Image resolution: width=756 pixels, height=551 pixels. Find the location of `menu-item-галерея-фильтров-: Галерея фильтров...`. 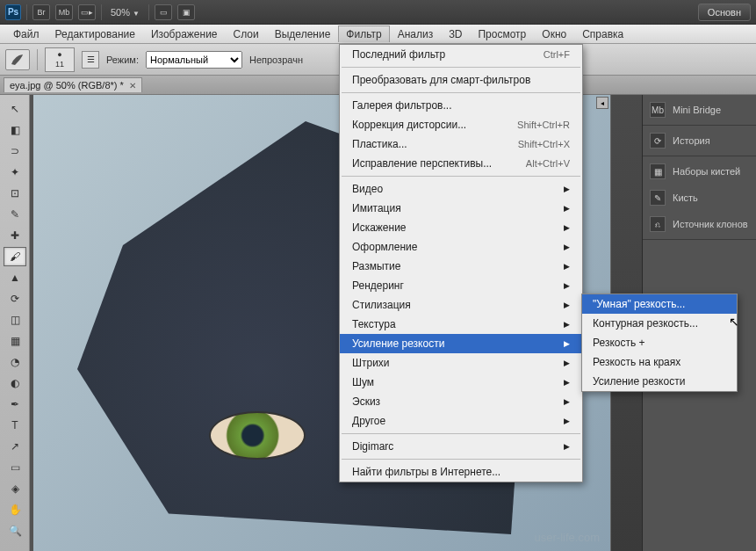

menu-item-галерея-фильтров-: Галерея фильтров... is located at coordinates (461, 105).